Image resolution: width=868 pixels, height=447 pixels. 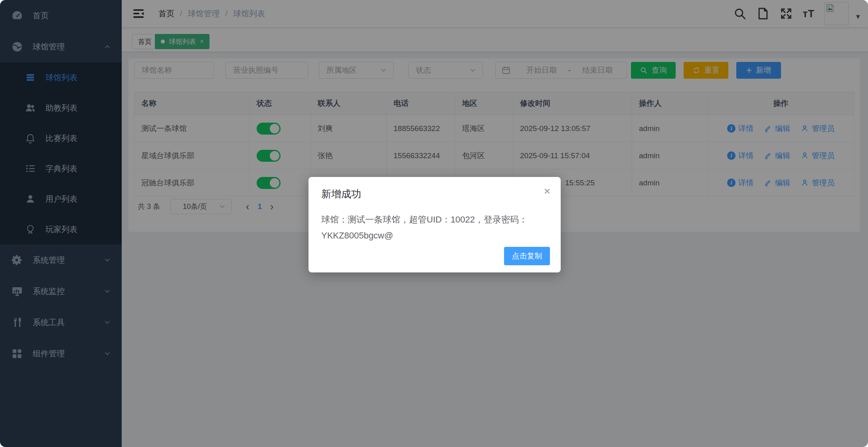 What do you see at coordinates (527, 256) in the screenshot?
I see `copy-button: 点击复制` at bounding box center [527, 256].